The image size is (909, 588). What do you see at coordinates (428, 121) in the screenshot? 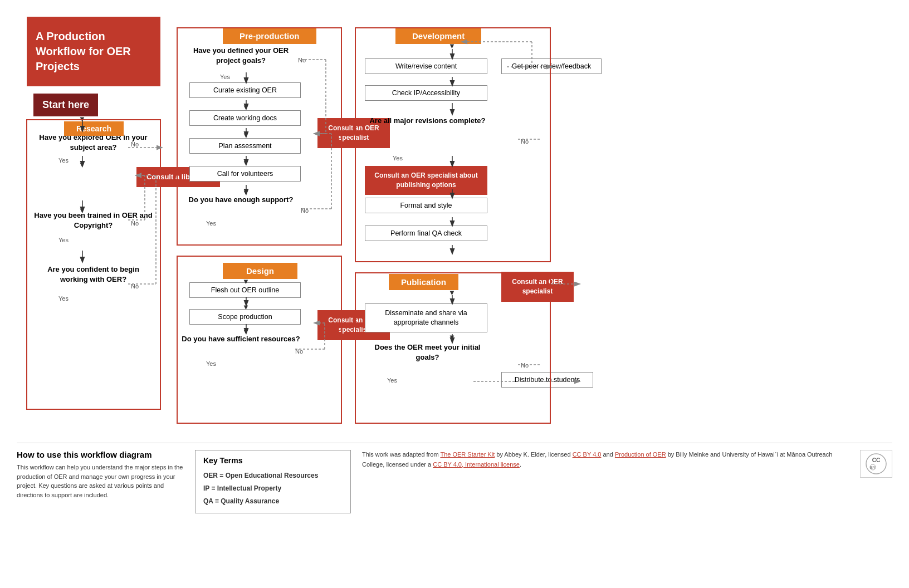
I see `development-q1: Are all major revisions complete?` at bounding box center [428, 121].